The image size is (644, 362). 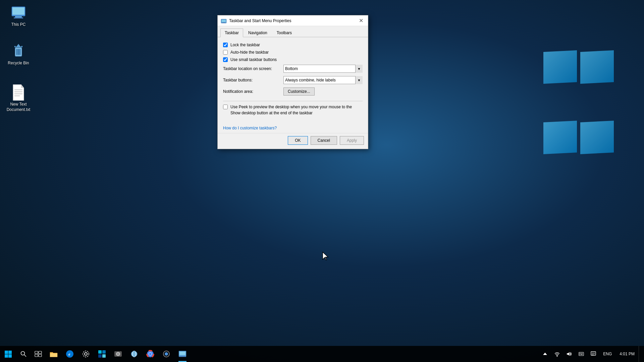 What do you see at coordinates (253, 69) in the screenshot?
I see `taskbar-location-label: Taskbar location on screen:` at bounding box center [253, 69].